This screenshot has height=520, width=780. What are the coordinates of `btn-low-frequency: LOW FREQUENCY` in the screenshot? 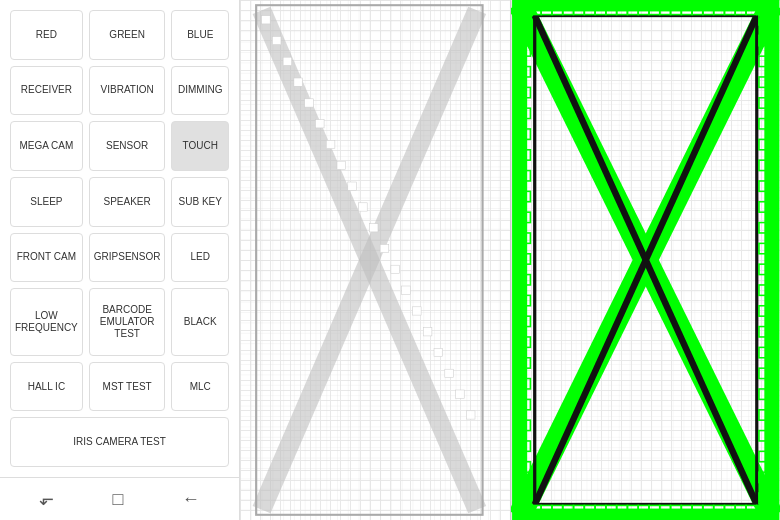 It's located at (46, 322).